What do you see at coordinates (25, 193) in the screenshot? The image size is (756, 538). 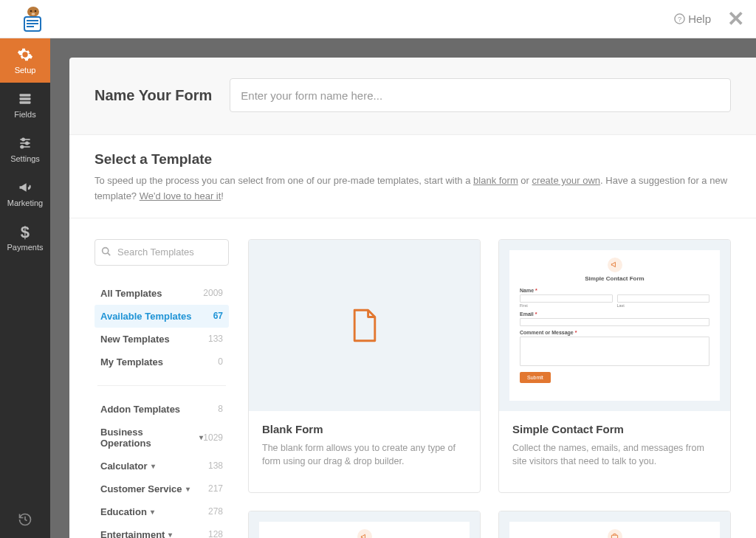 I see `nav-marketing: Marketing` at bounding box center [25, 193].